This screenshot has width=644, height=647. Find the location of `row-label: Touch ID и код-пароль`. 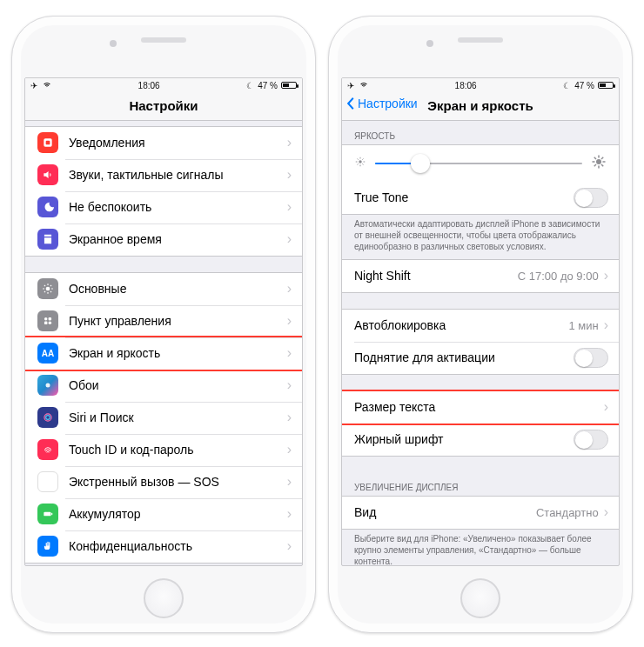

row-label: Touch ID и код-пароль is located at coordinates (178, 450).